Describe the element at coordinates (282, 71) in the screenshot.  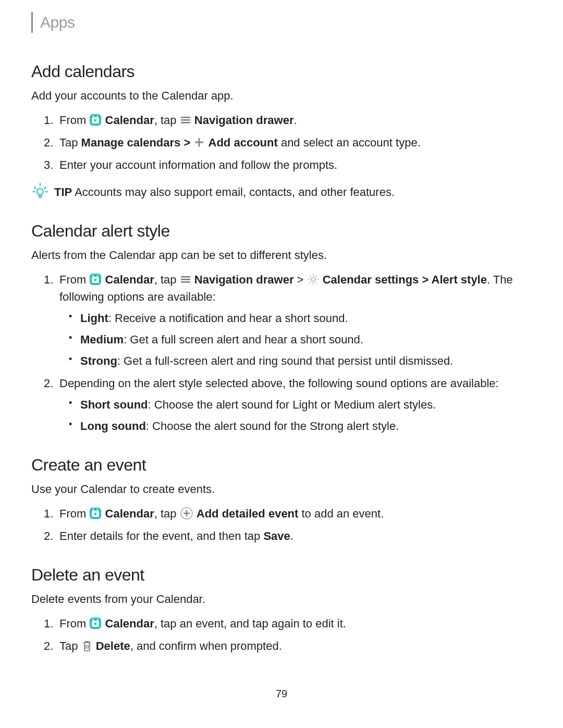
I see `section-title-add-calendars: Add calendars` at that location.